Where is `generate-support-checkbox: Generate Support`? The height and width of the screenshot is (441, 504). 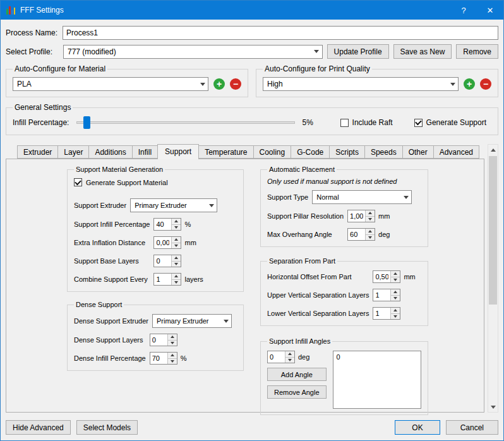 generate-support-checkbox: Generate Support is located at coordinates (450, 123).